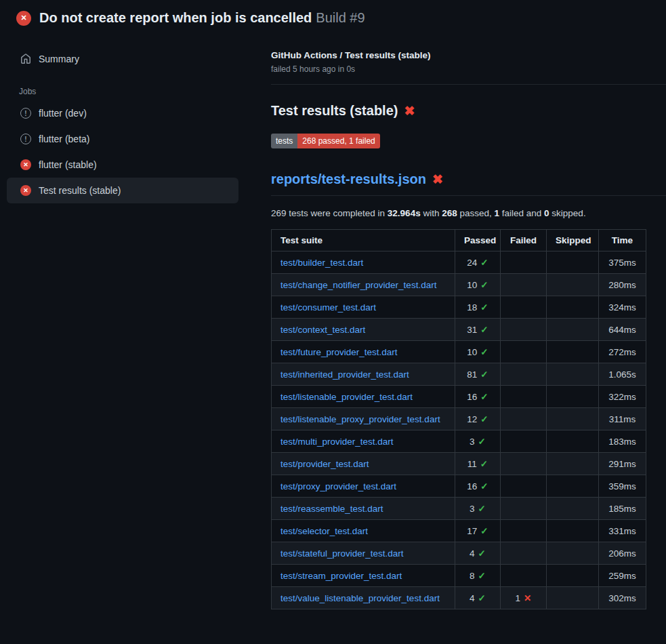  Describe the element at coordinates (324, 531) in the screenshot. I see `test-suite-link: test/selector_test.dart` at that location.